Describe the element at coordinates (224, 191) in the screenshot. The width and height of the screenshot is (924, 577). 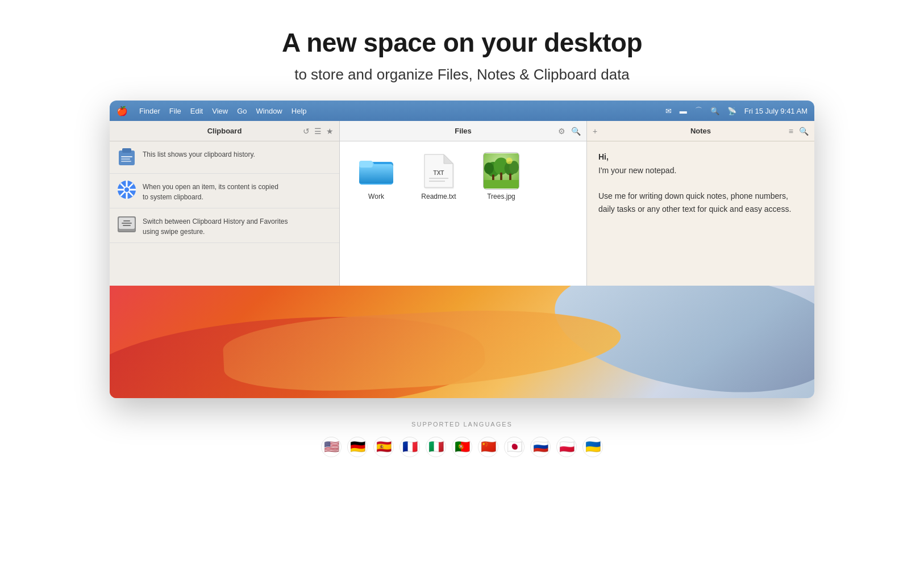
I see `clipboard-item-2: When you open an item, its content is co…` at that location.